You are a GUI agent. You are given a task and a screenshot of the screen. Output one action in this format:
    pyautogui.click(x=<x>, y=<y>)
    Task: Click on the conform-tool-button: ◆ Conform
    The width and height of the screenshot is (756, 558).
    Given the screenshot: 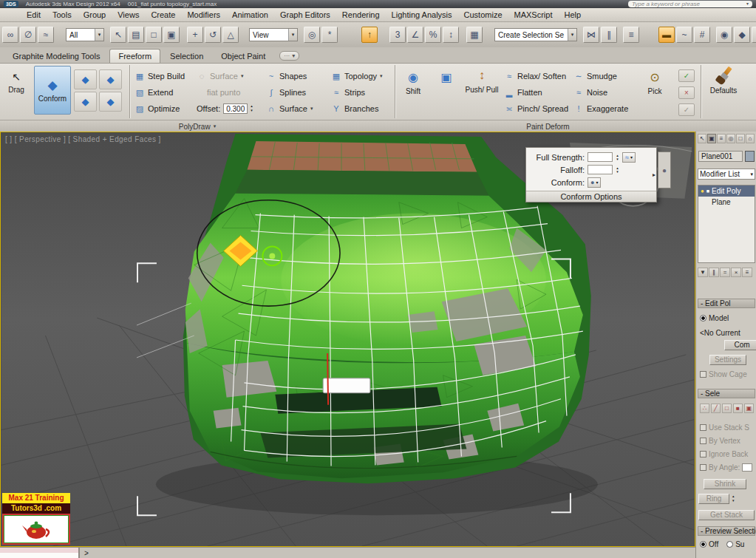 What is the action you would take?
    pyautogui.click(x=52, y=90)
    